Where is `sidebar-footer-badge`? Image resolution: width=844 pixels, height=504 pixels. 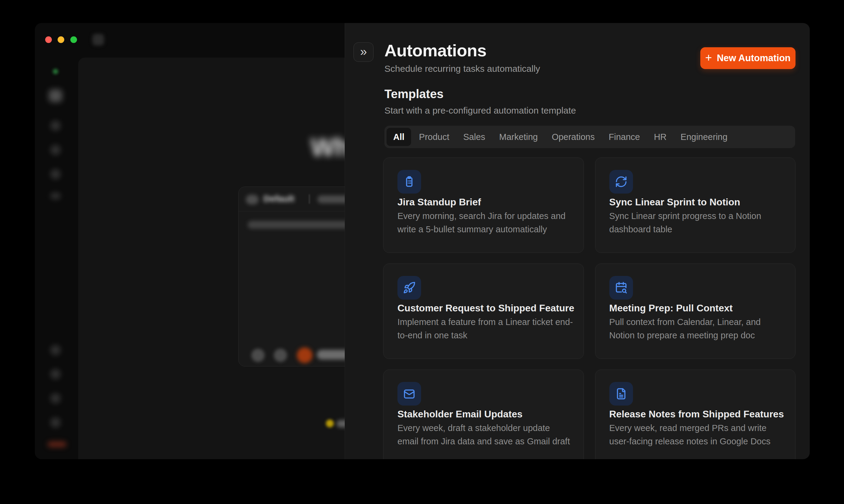 sidebar-footer-badge is located at coordinates (57, 444).